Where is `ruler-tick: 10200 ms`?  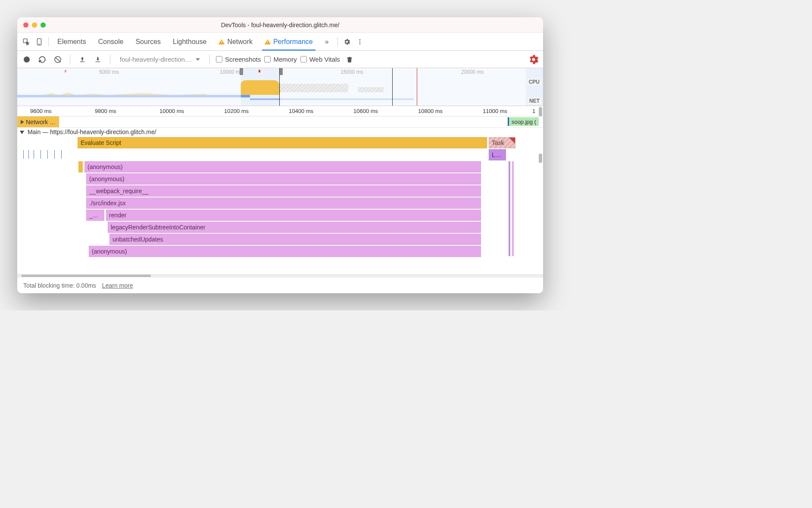 ruler-tick: 10200 ms is located at coordinates (236, 111).